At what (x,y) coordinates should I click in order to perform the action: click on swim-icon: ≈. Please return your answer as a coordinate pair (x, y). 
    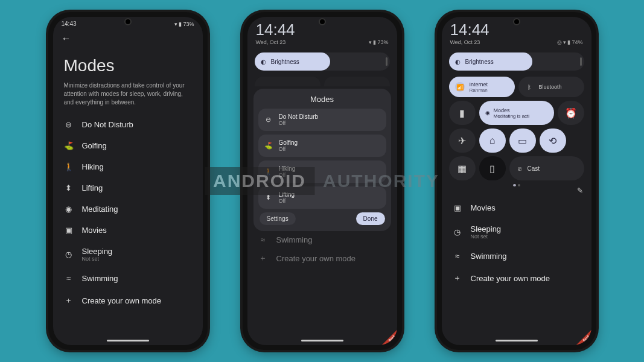
    Looking at the image, I should click on (69, 279).